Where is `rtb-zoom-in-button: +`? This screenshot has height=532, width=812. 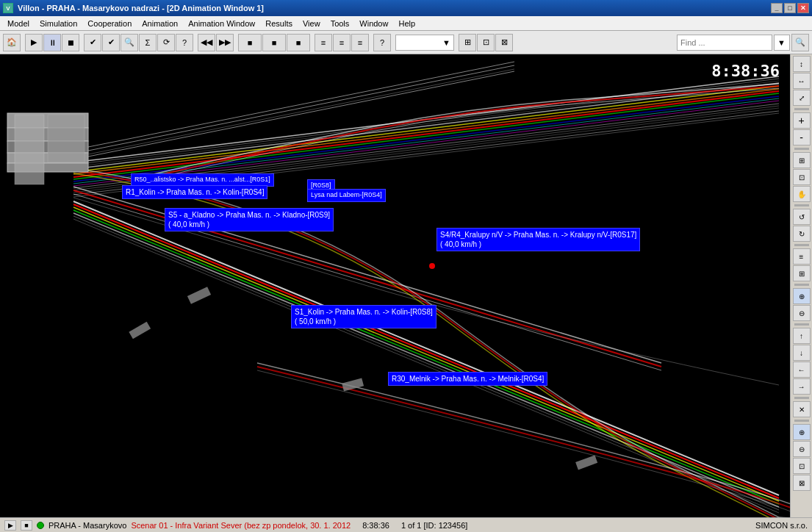
rtb-zoom-in-button: + is located at coordinates (802, 121).